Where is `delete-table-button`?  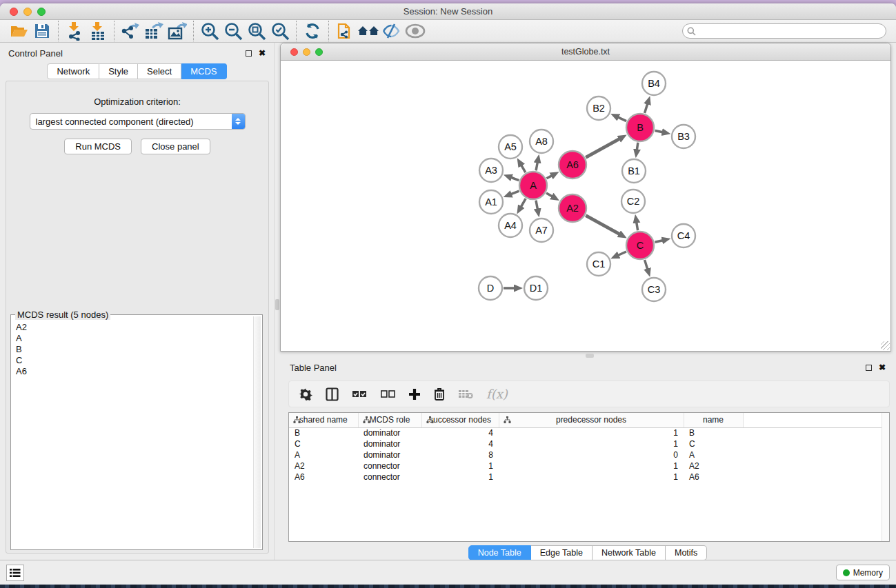 delete-table-button is located at coordinates (466, 394).